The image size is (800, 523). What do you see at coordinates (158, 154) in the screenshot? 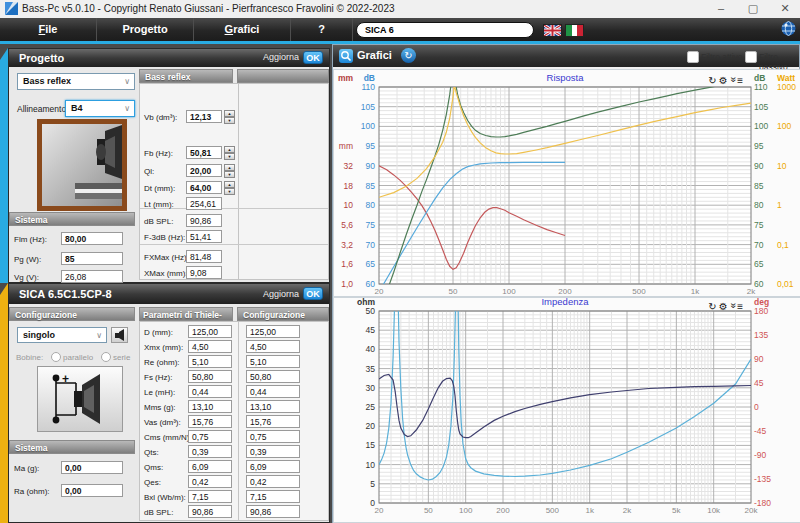
I see `fb-label: Fb (Hz):` at bounding box center [158, 154].